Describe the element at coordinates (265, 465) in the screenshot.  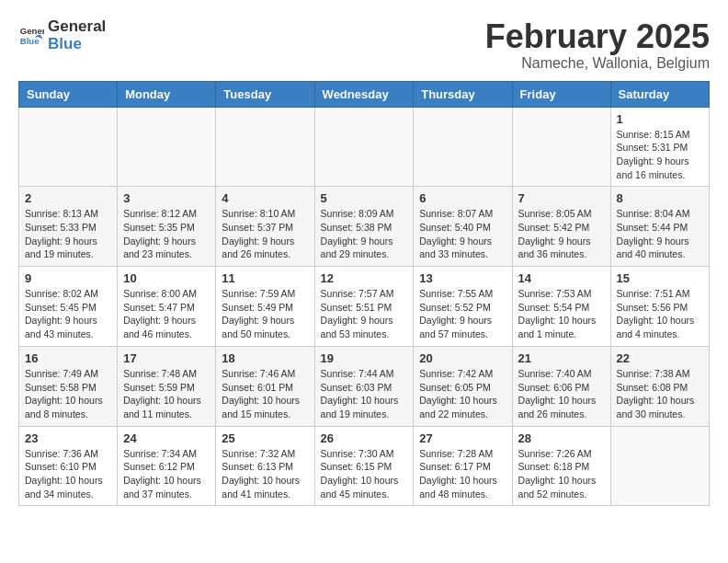
I see `calendar-cell: 25Sunrise: 7:32 AMSunset: 6:13 PMDayligh…` at that location.